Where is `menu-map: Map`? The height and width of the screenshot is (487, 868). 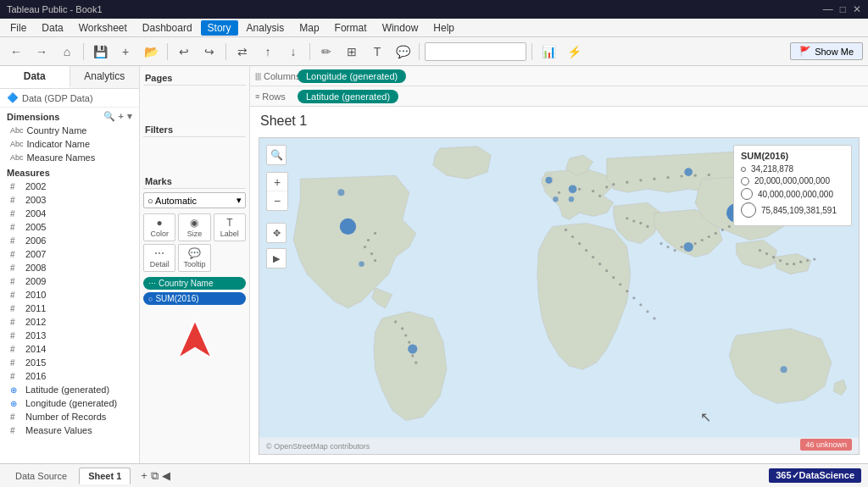
menu-map: Map is located at coordinates (309, 28).